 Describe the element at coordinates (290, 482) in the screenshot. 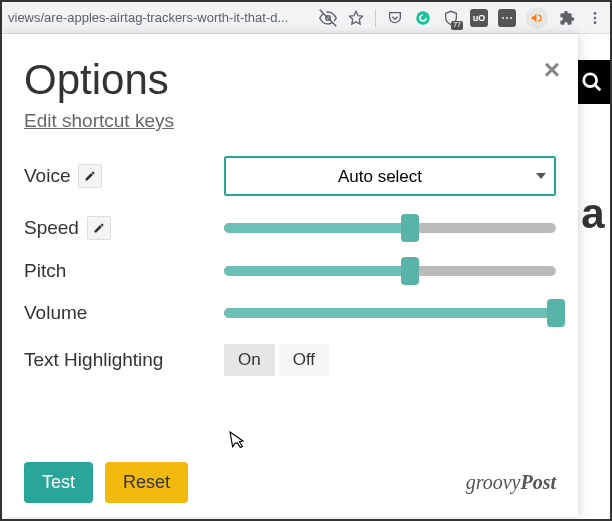

I see `panel-footer: Test Reset groovyPost` at that location.